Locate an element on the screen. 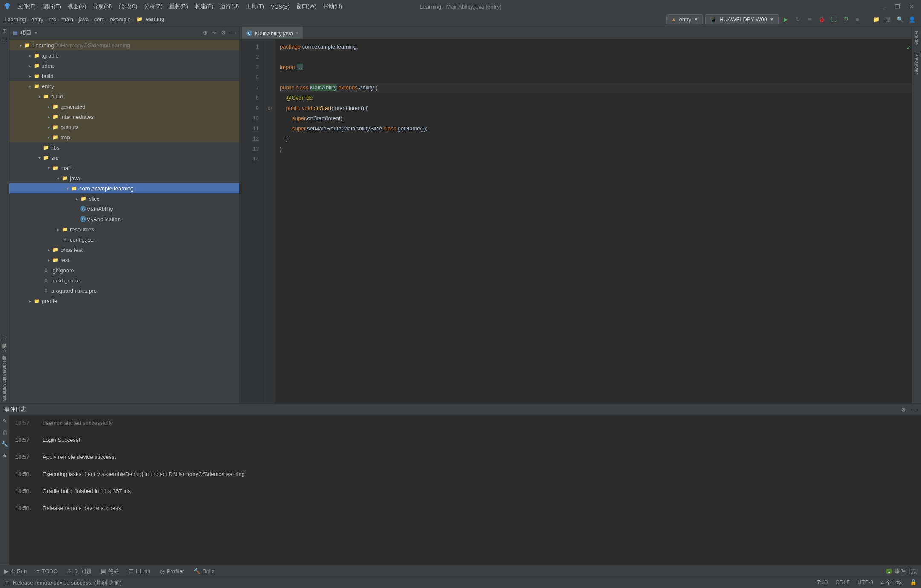 The width and height of the screenshot is (921, 588). menu-item: 视图(V) is located at coordinates (77, 6).